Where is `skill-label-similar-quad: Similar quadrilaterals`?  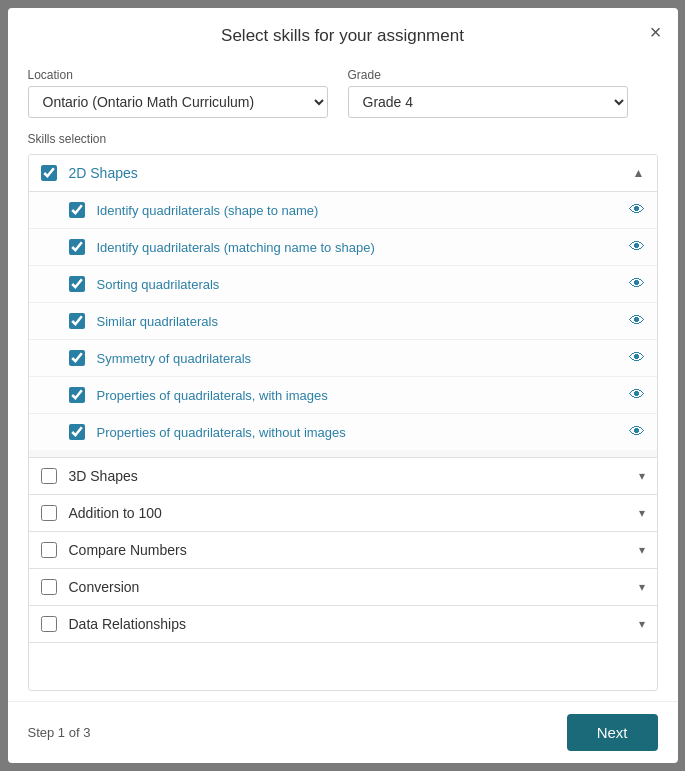 skill-label-similar-quad: Similar quadrilaterals is located at coordinates (359, 322).